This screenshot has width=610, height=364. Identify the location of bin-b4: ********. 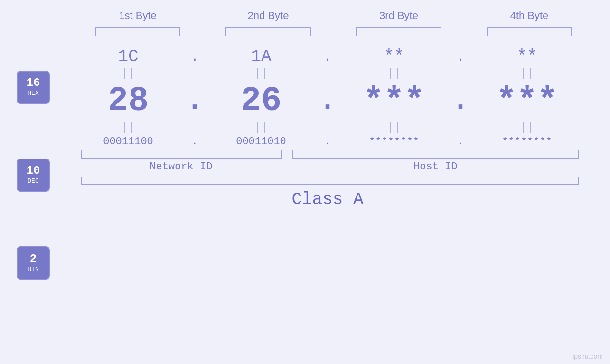
(527, 141).